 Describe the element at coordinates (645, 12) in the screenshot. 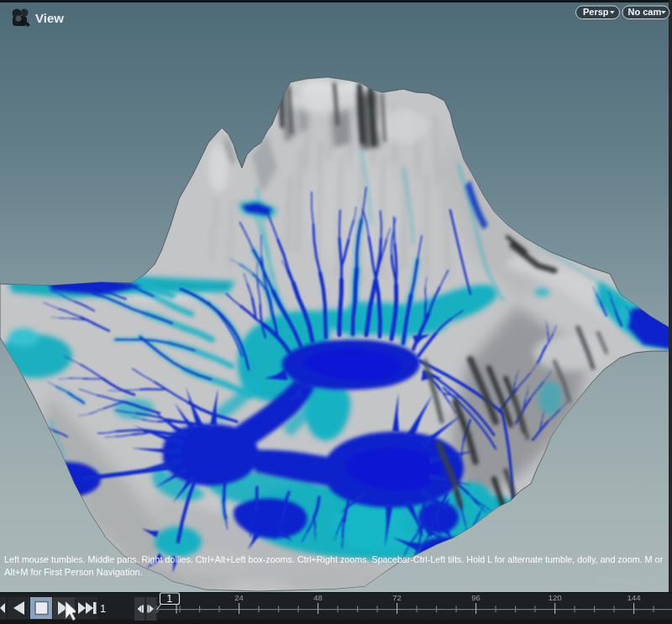

I see `svg-text: No cam` at that location.